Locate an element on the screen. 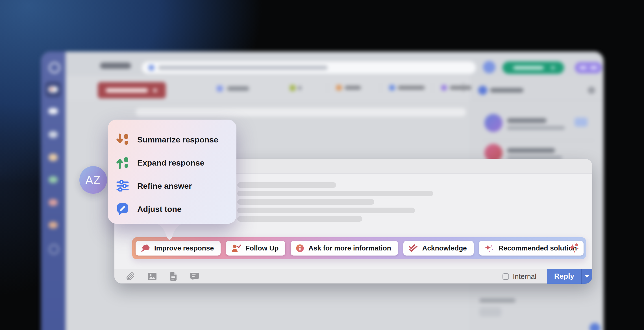 The height and width of the screenshot is (330, 644). menu-item-summarize-response: Summarize response is located at coordinates (172, 140).